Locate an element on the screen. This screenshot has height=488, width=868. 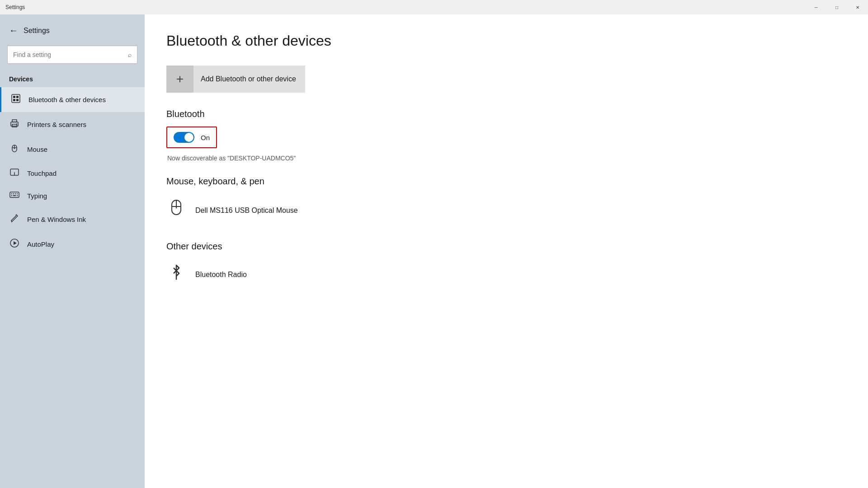
sidebar-item-typing: Typing is located at coordinates (72, 196).